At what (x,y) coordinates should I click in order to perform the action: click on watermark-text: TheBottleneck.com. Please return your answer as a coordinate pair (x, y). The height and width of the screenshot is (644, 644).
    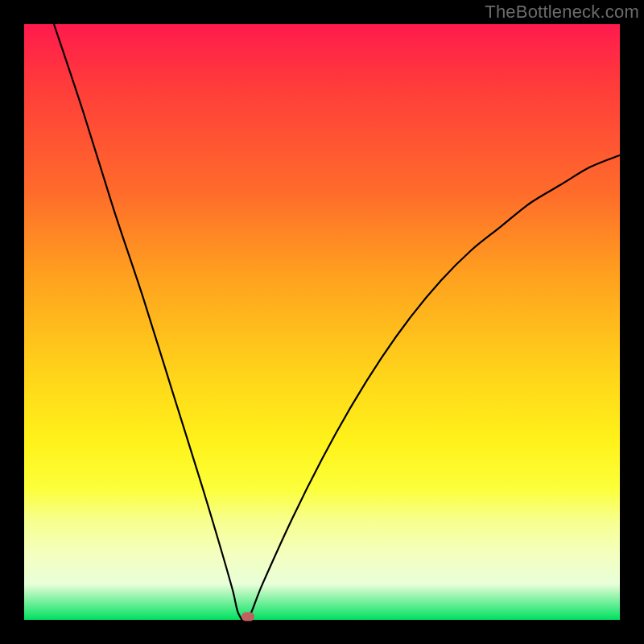
    Looking at the image, I should click on (562, 12).